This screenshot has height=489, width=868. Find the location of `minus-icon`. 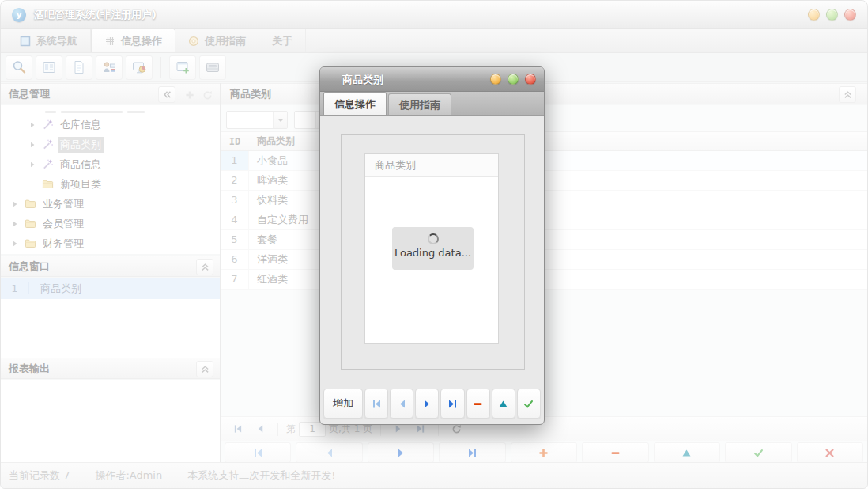

minus-icon is located at coordinates (477, 404).